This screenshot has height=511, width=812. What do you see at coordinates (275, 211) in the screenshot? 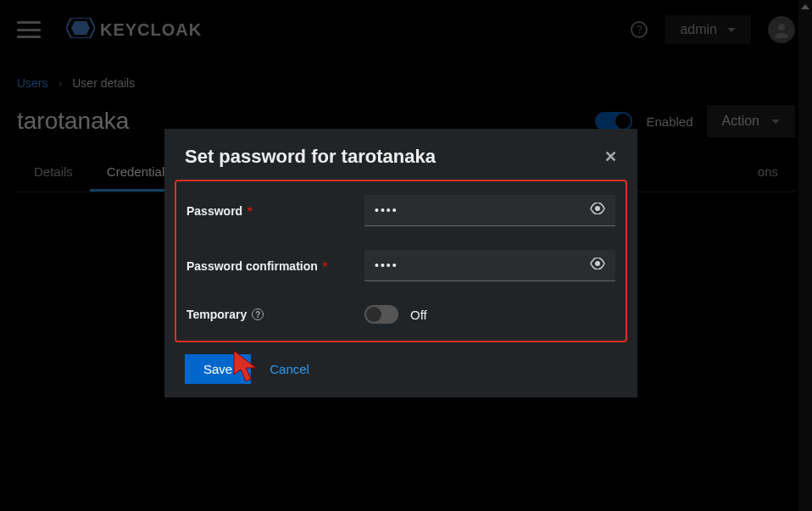
I see `password-label: Password *` at bounding box center [275, 211].